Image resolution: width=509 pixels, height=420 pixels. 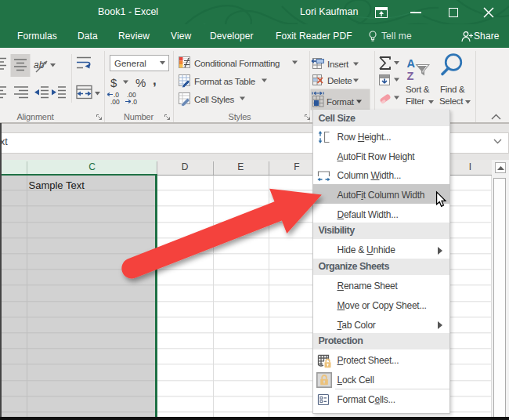 What do you see at coordinates (340, 81) in the screenshot?
I see `svg-text: Delete` at bounding box center [340, 81].